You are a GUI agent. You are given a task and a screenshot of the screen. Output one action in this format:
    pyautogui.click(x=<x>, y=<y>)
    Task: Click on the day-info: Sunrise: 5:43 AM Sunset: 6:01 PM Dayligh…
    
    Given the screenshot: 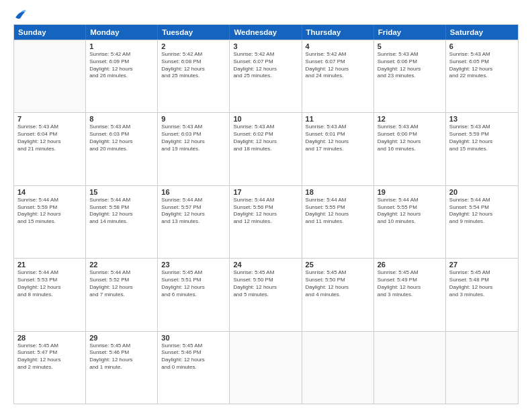 What is the action you would take?
    pyautogui.click(x=338, y=138)
    